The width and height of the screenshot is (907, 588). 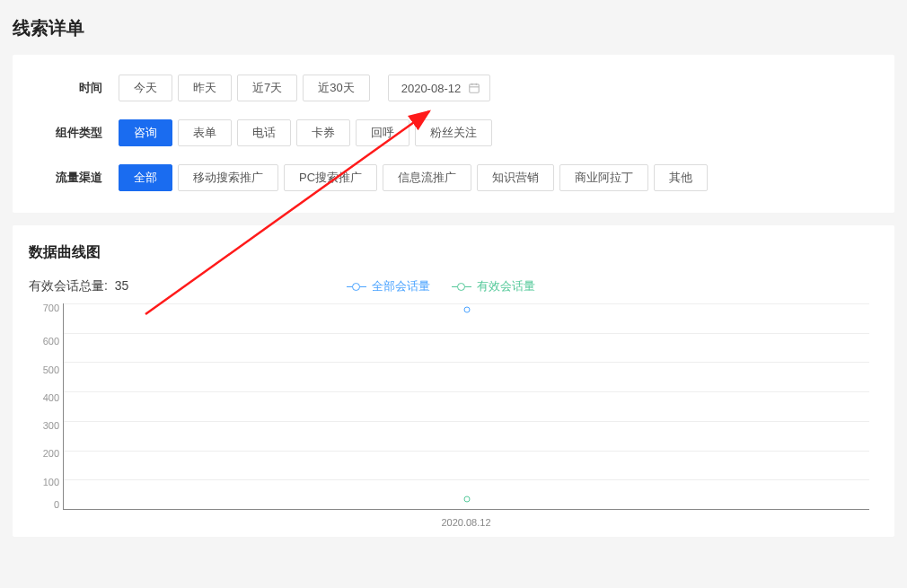 What do you see at coordinates (44, 370) in the screenshot?
I see `y-tick: 500` at bounding box center [44, 370].